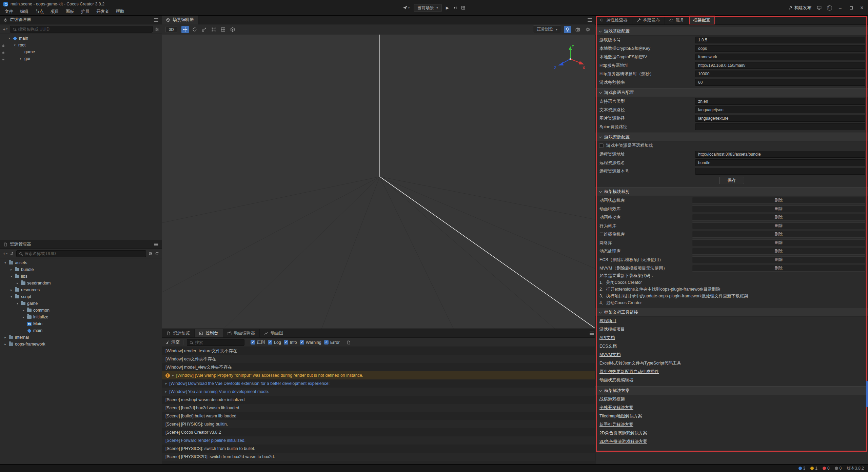 The height and width of the screenshot is (472, 868). I want to click on save-button: 保存, so click(732, 180).